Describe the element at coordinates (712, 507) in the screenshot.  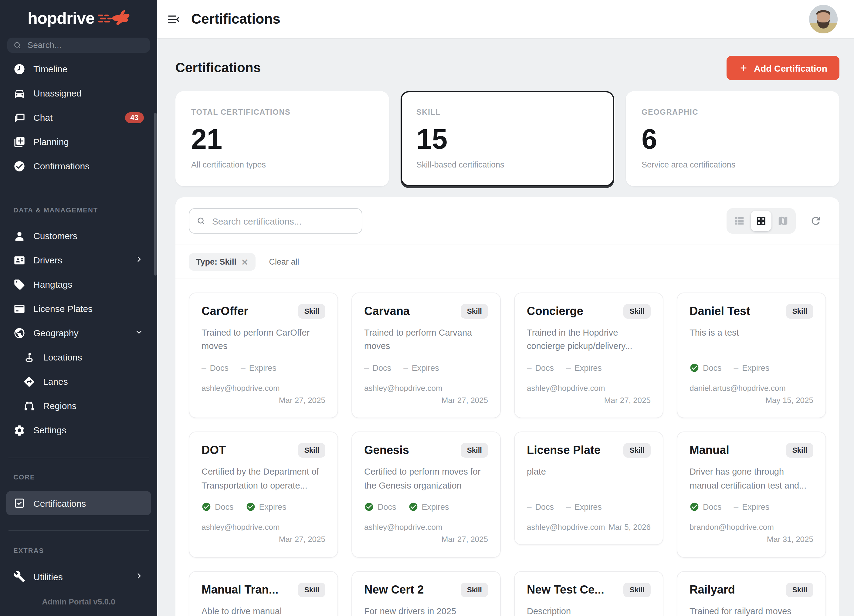
I see `docs-label: Docs` at that location.